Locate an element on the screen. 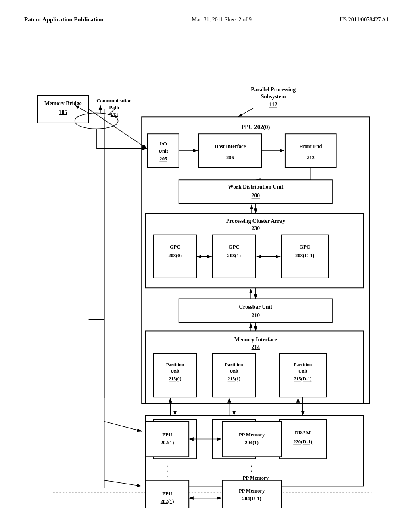 This screenshot has height=532, width=413. publication-label: Patent Application Publication is located at coordinates (64, 19).